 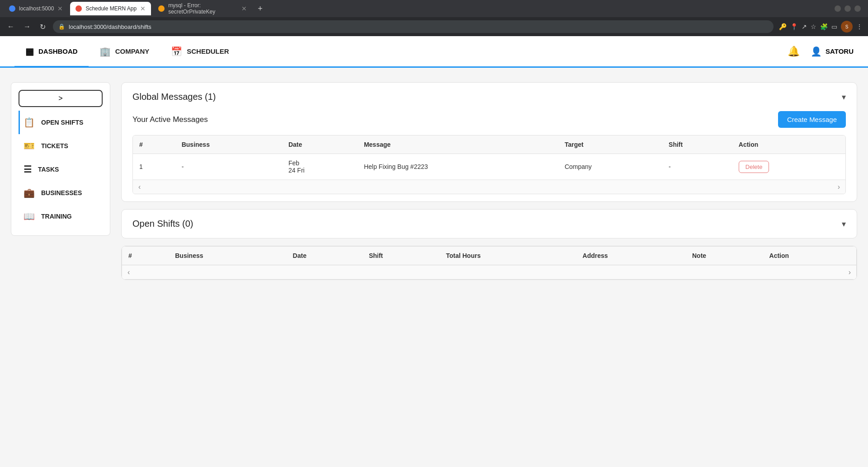 I want to click on businesses-icon: 💼, so click(x=29, y=193).